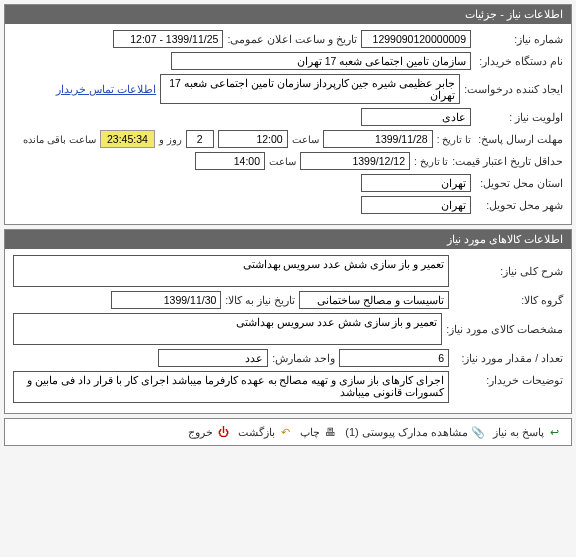 This screenshot has height=557, width=576. Describe the element at coordinates (378, 139) in the screenshot. I see `deadline-date-field: 1399/11/28` at that location.